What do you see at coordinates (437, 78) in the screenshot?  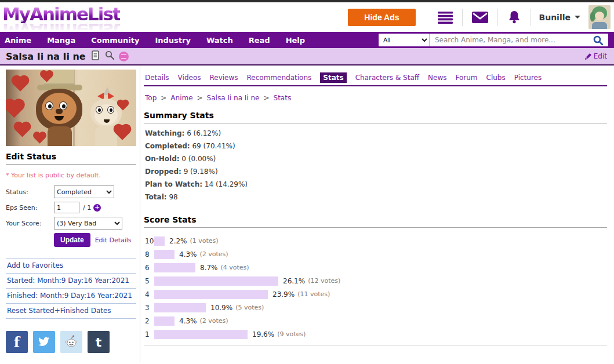 I see `tab-news: News` at bounding box center [437, 78].